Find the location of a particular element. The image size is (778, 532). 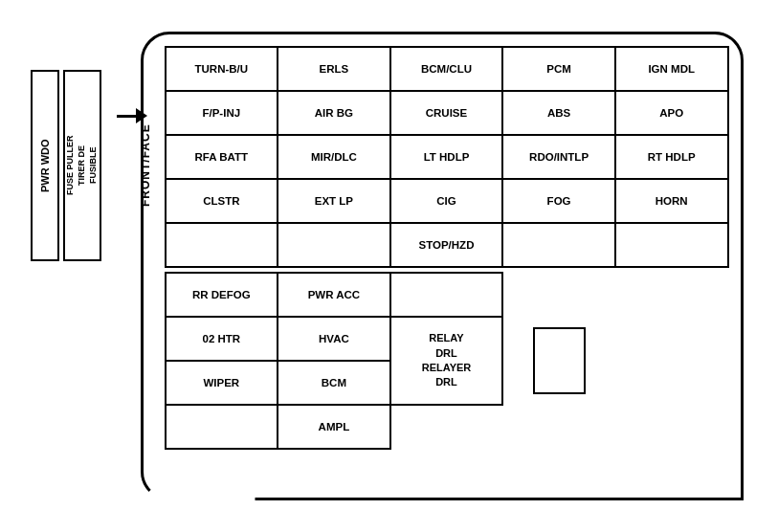

cell-rfa-batt: RFA BATT is located at coordinates (222, 157).